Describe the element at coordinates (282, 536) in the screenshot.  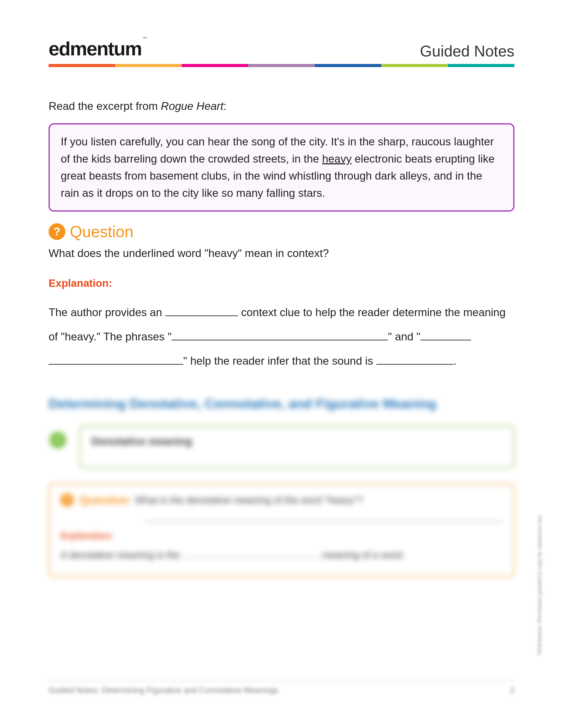
I see `explanation-label-small: Explanation:` at that location.